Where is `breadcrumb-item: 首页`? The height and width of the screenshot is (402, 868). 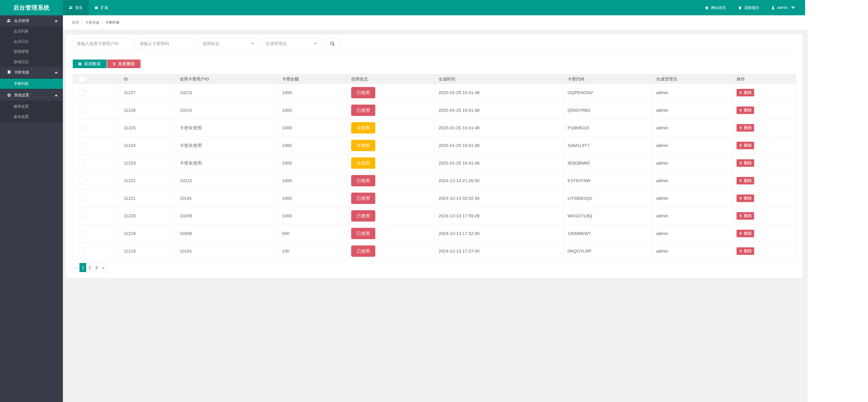 breadcrumb-item: 首页 is located at coordinates (75, 23).